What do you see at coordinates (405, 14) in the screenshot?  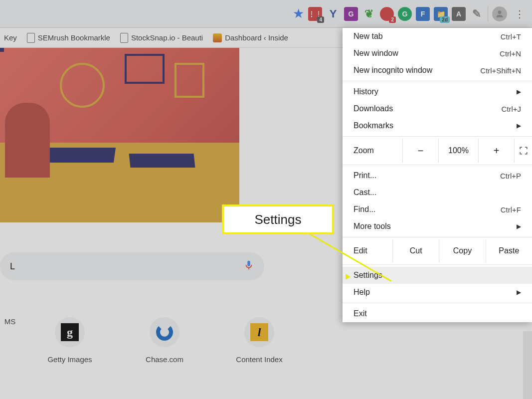 I see `extension-icon-grammarly: G` at bounding box center [405, 14].